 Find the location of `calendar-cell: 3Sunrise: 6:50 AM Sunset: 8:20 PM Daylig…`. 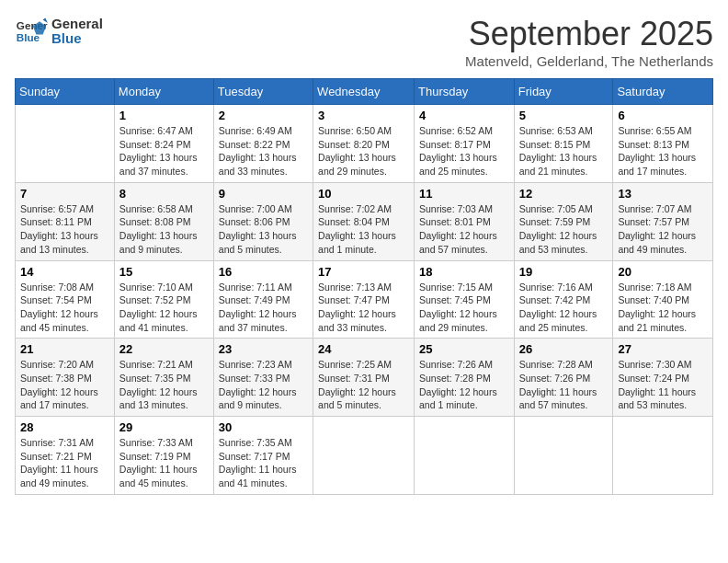

calendar-cell: 3Sunrise: 6:50 AM Sunset: 8:20 PM Daylig… is located at coordinates (364, 144).